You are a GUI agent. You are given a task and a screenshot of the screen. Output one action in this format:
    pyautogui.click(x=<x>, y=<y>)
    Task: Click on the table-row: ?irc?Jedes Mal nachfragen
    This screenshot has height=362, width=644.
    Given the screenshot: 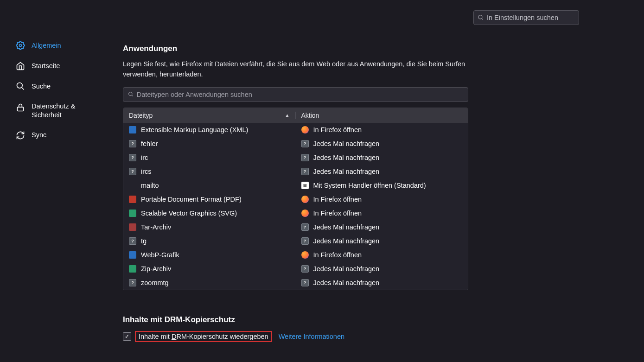 What is the action you would take?
    pyautogui.click(x=296, y=158)
    